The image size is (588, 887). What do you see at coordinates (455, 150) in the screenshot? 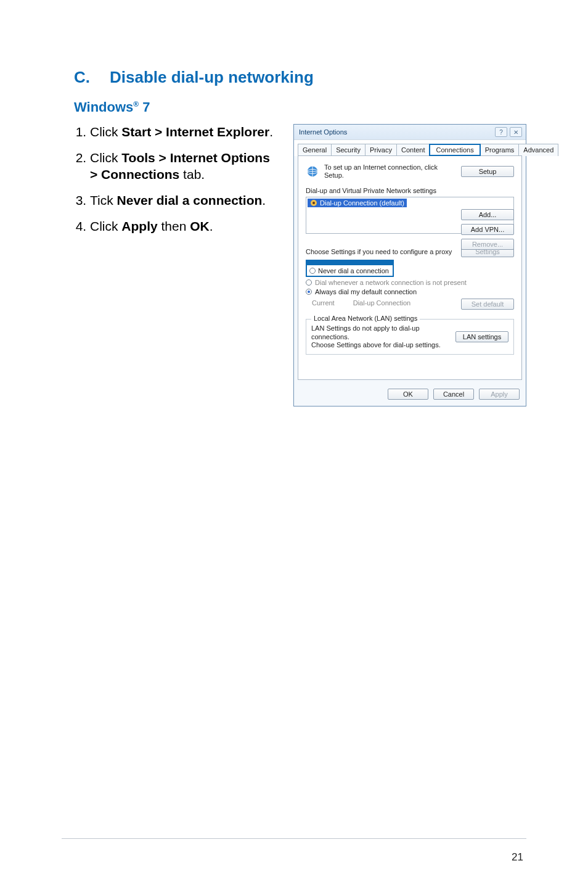
I see `tab-connections: Connections` at bounding box center [455, 150].